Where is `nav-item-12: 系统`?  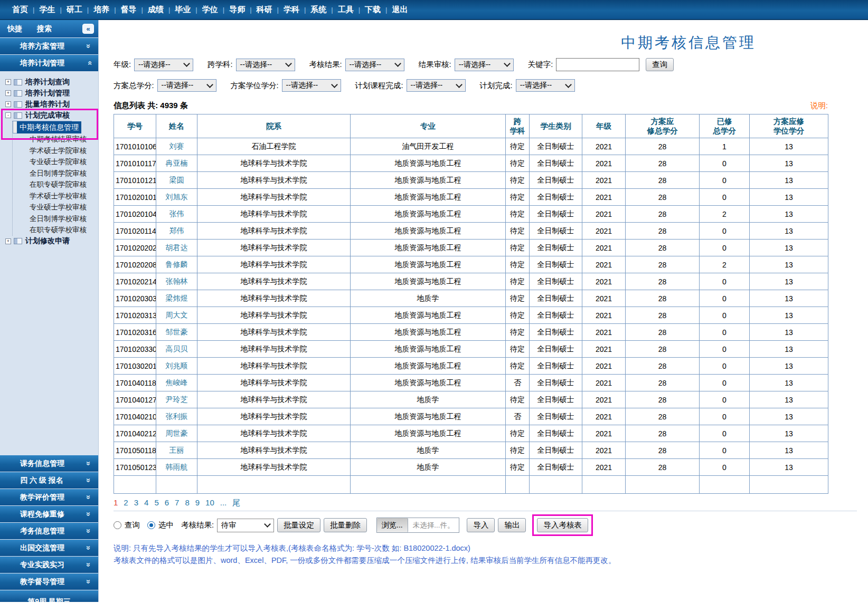
nav-item-12: 系统 is located at coordinates (318, 9).